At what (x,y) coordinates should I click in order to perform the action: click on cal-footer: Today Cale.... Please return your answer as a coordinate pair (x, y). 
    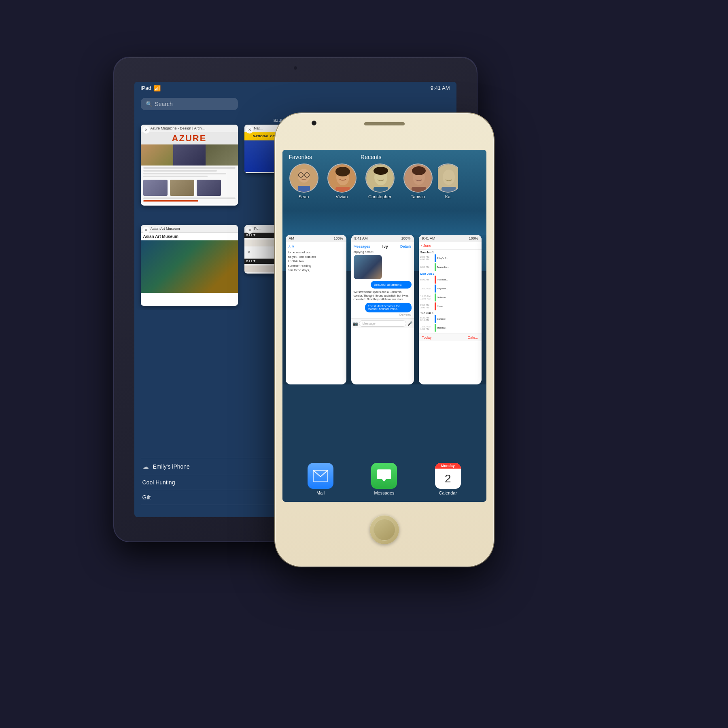
    Looking at the image, I should click on (450, 337).